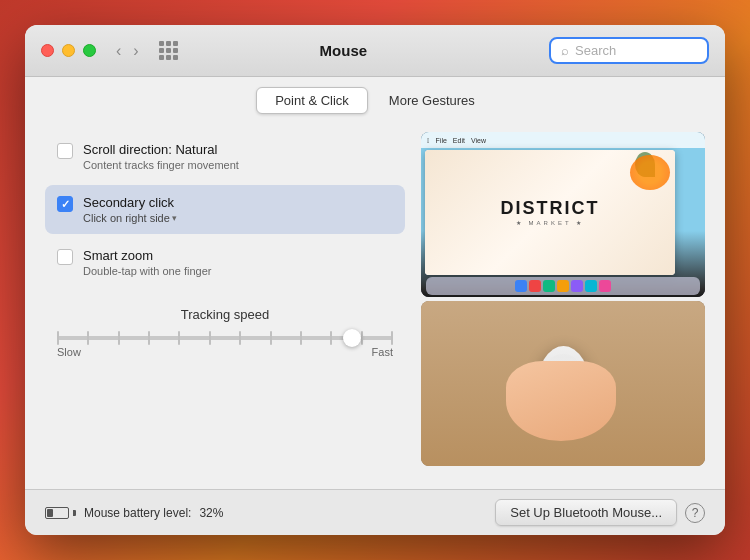 This screenshot has height=560, width=750. What do you see at coordinates (344, 50) in the screenshot?
I see `window-title: Mouse` at bounding box center [344, 50].